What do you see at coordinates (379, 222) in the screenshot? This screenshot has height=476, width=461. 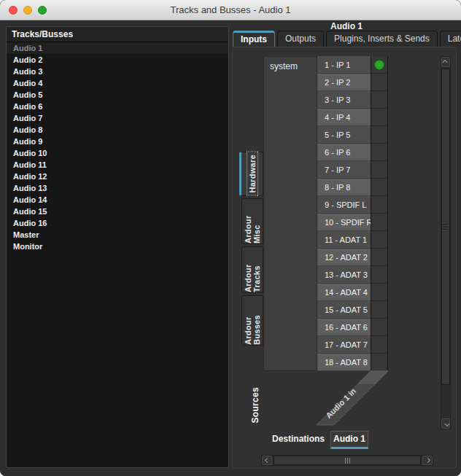 I see `matrix-cell-10-spdif-r` at bounding box center [379, 222].